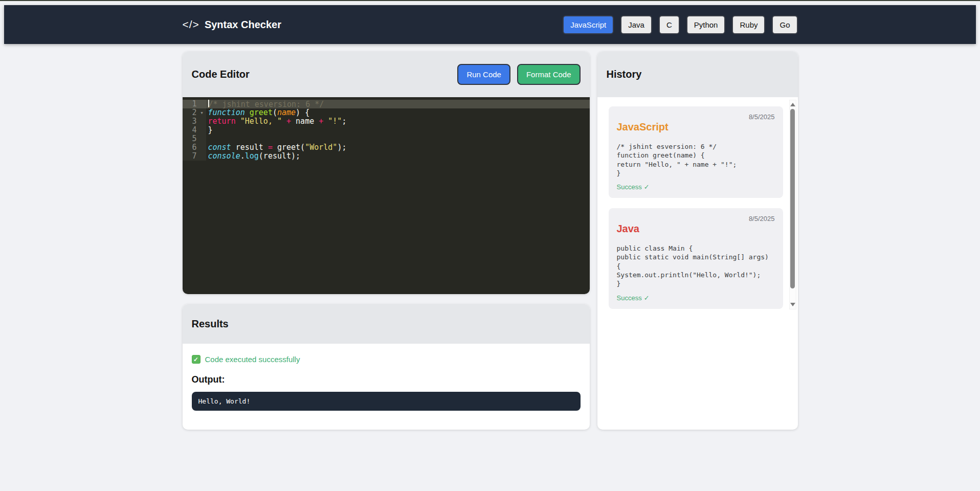 Image resolution: width=980 pixels, height=491 pixels. I want to click on run-code-button: Run Code, so click(484, 75).